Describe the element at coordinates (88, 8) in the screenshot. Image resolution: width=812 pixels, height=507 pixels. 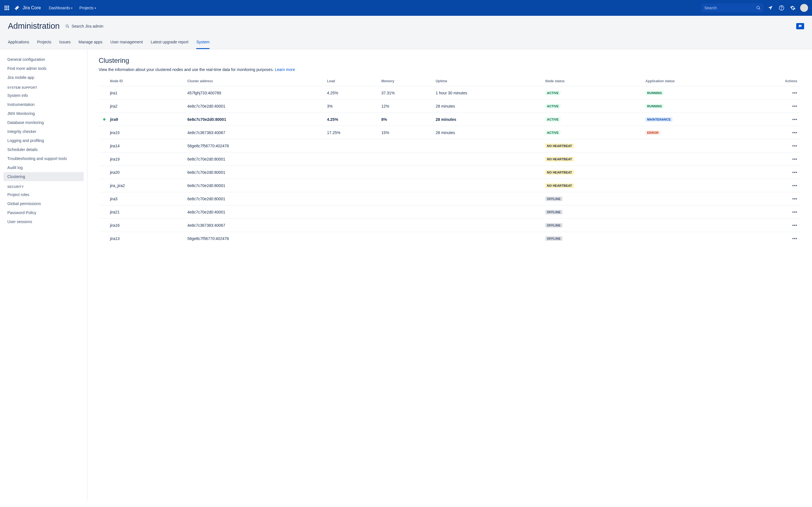
I see `nav-projects: Projects ▾` at that location.